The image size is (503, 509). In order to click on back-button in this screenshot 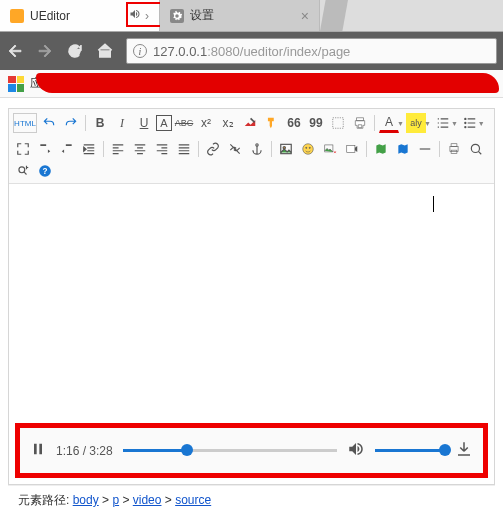, I will do `click(15, 51)`.